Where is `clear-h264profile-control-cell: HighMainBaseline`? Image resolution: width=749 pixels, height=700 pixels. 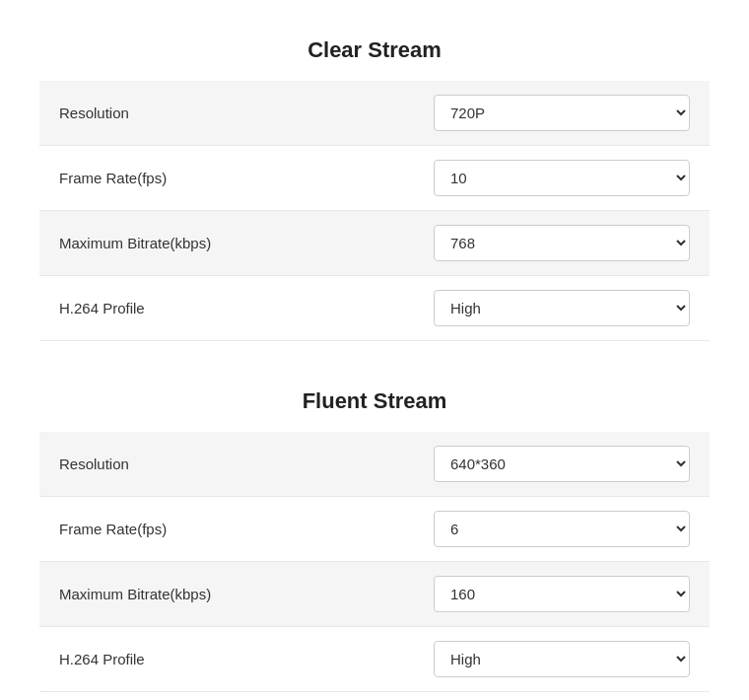 clear-h264profile-control-cell: HighMainBaseline is located at coordinates (525, 309).